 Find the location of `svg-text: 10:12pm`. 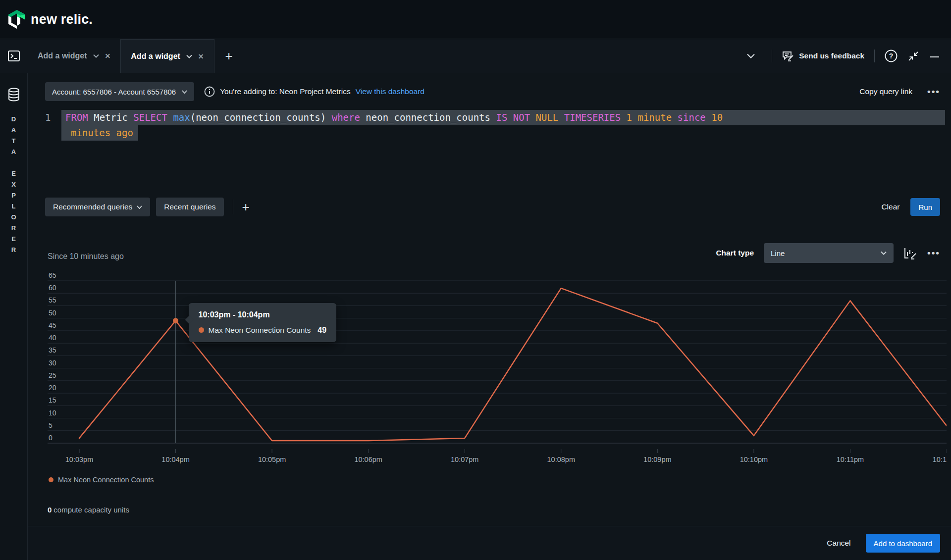

svg-text: 10:12pm is located at coordinates (940, 459).